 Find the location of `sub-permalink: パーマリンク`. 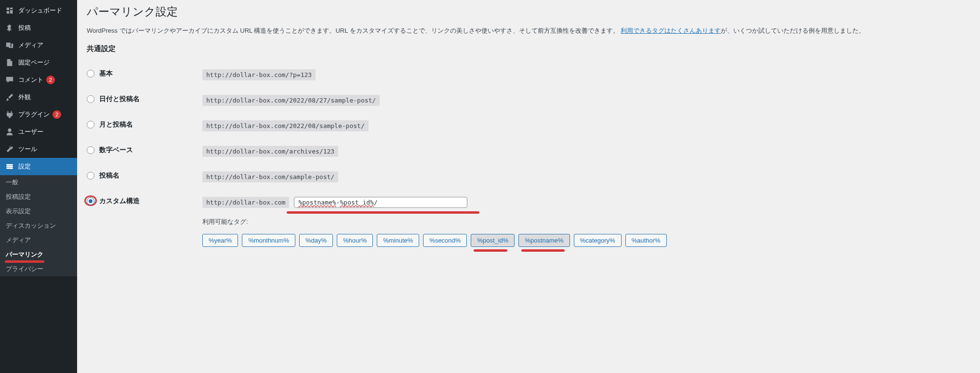

sub-permalink: パーマリンク is located at coordinates (39, 255).